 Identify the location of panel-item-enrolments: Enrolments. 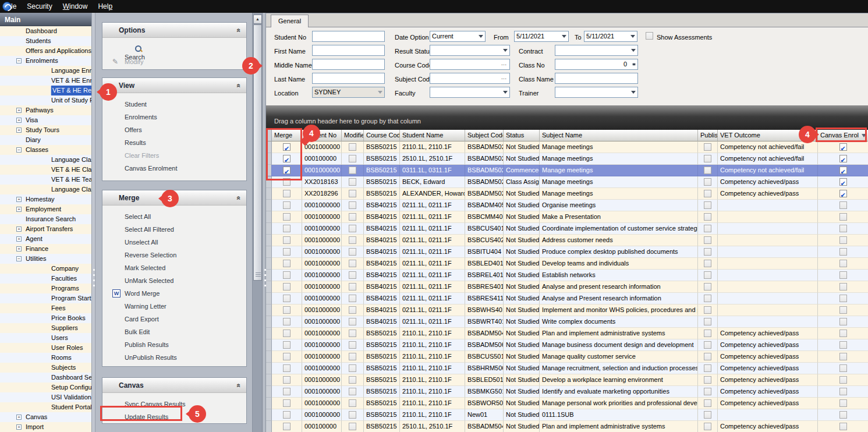
(175, 117).